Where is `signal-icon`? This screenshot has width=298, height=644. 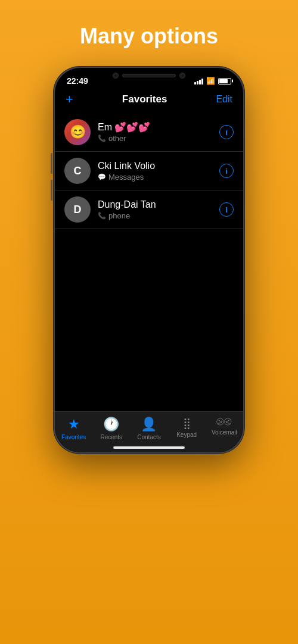 signal-icon is located at coordinates (199, 81).